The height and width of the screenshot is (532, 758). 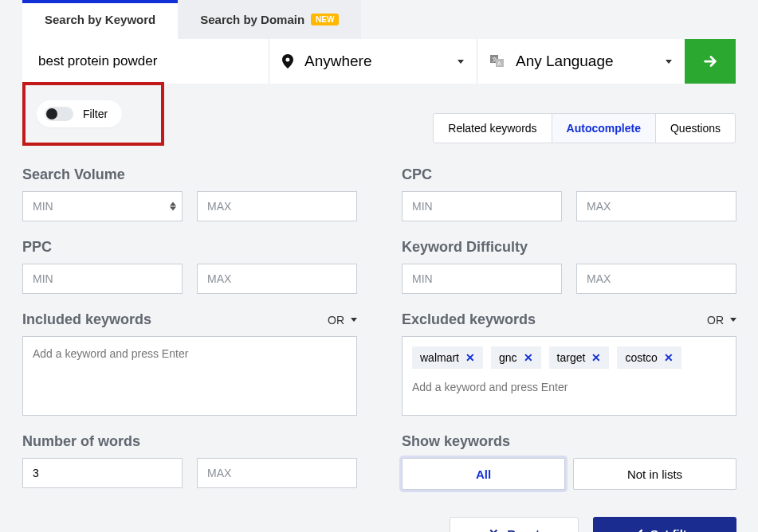 I want to click on field-label: Show keywords, so click(x=569, y=441).